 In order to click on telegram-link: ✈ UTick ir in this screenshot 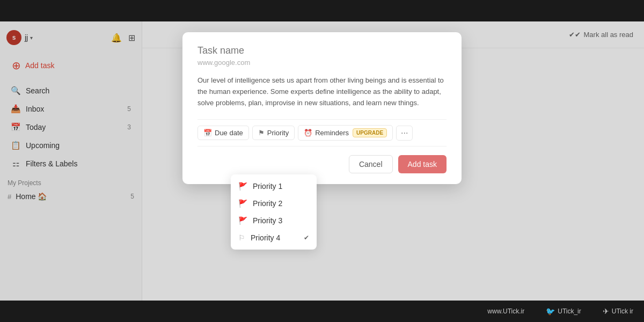, I will do `click(618, 311)`.